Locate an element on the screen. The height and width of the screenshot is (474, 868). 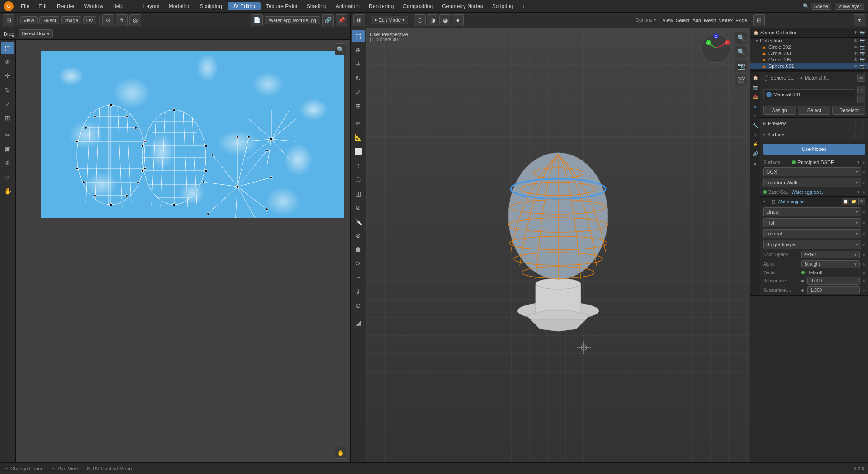
uv-scale-tool: ⤢ is located at coordinates (8, 104).